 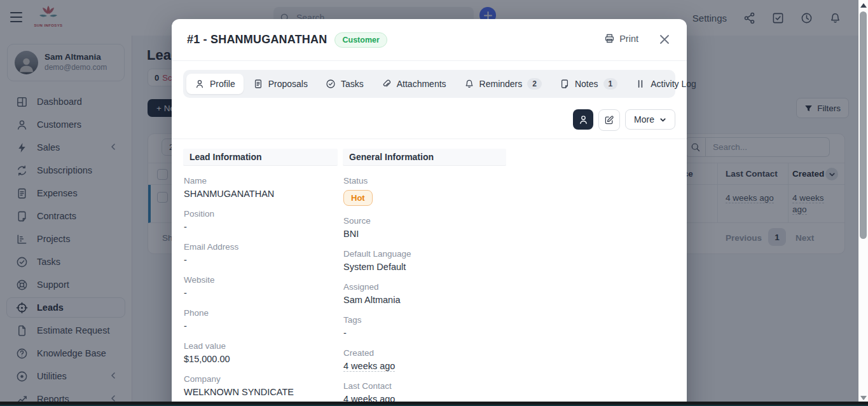 I want to click on paperclip-icon, so click(x=387, y=84).